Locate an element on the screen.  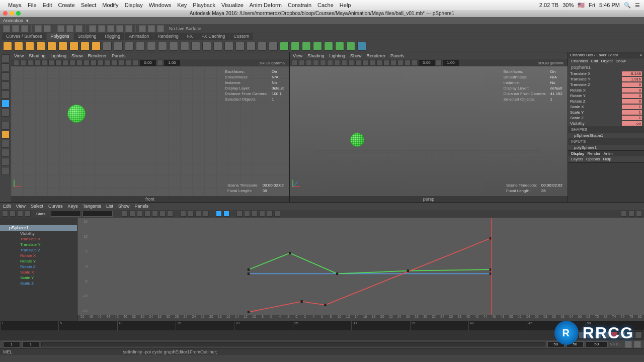
shelf-tab-fx-caching: FX Caching is located at coordinates (213, 36).